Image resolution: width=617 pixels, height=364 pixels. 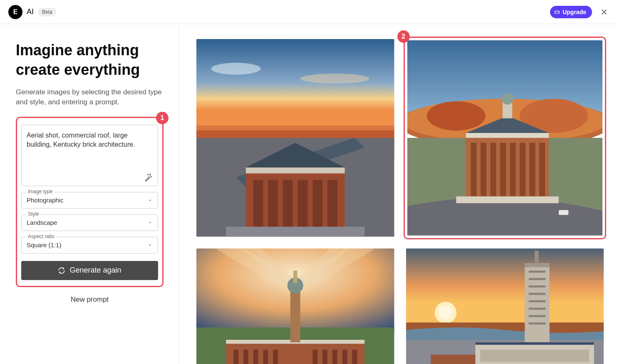 I want to click on title-line-2: create everything, so click(x=78, y=70).